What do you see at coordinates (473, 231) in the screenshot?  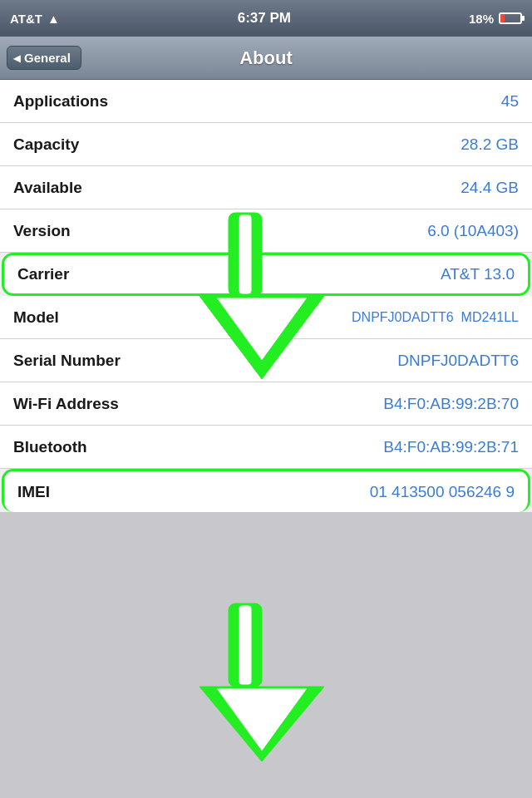 I see `value-version: 6.0 (10A403)` at bounding box center [473, 231].